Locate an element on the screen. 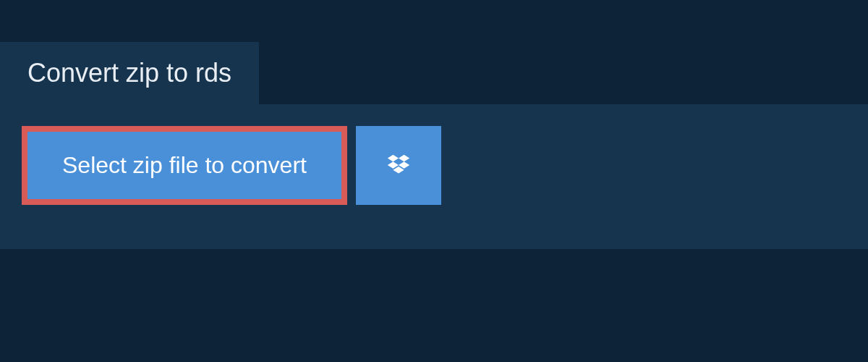 This screenshot has width=868, height=362. select-file-label: Select zip file to convert is located at coordinates (184, 165).